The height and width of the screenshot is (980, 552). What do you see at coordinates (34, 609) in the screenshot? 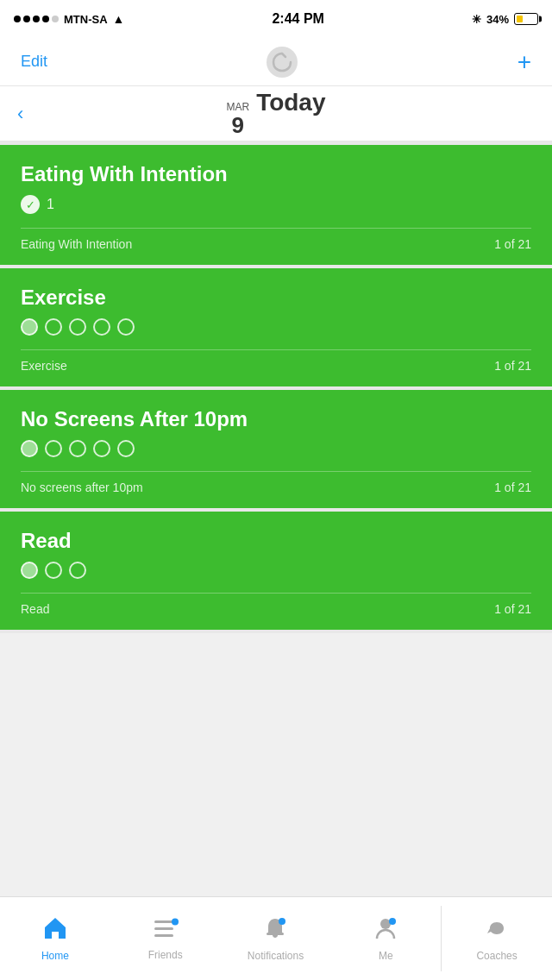
I see `habit-label: Read` at bounding box center [34, 609].